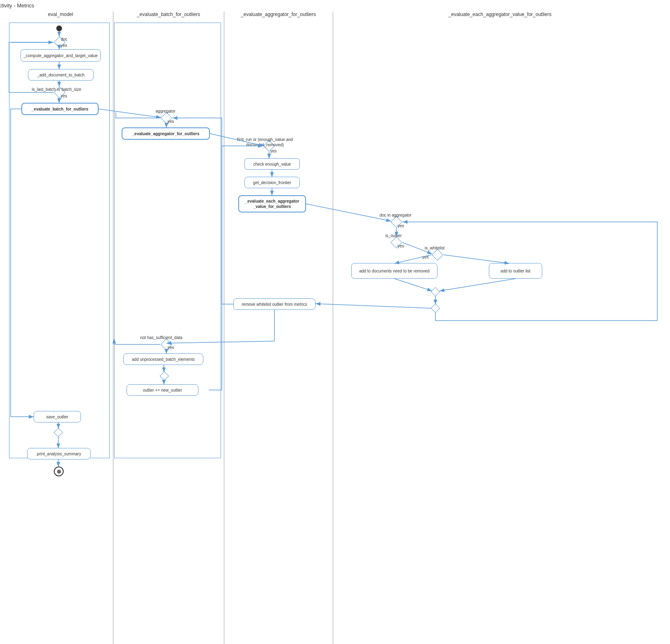 This screenshot has height=644, width=670. What do you see at coordinates (163, 390) in the screenshot?
I see `outlier-plus-node: outlier += new_outlier` at bounding box center [163, 390].